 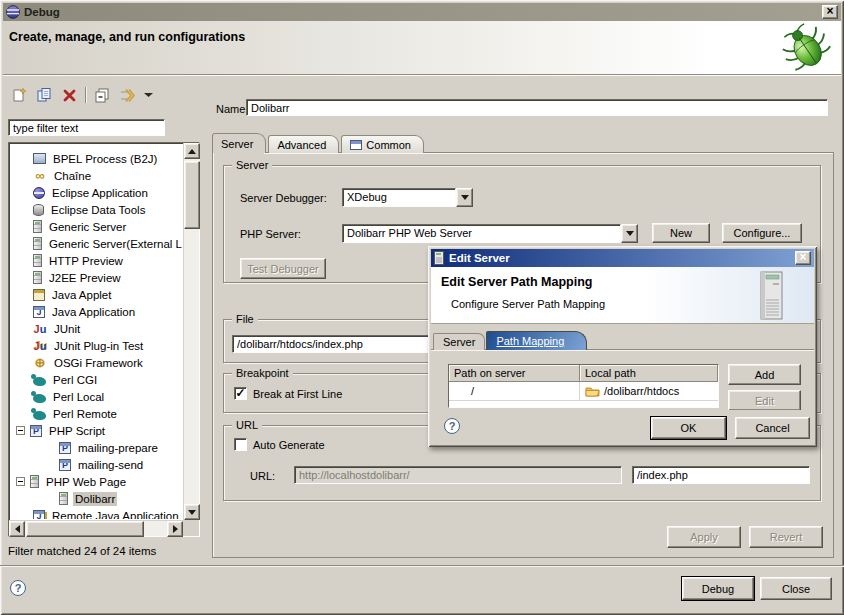 I want to click on dialog-close-button: ×, so click(x=803, y=258).